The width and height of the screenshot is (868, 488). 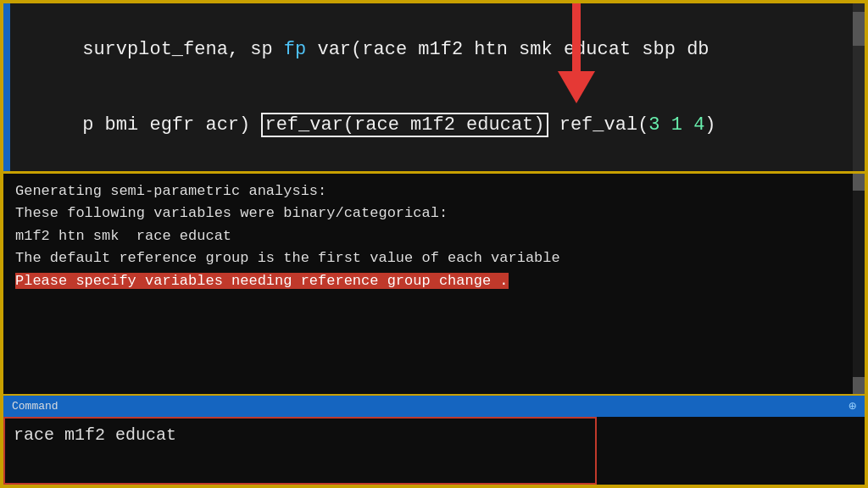 What do you see at coordinates (853, 407) in the screenshot?
I see `command-header-icon: ⊕` at bounding box center [853, 407].